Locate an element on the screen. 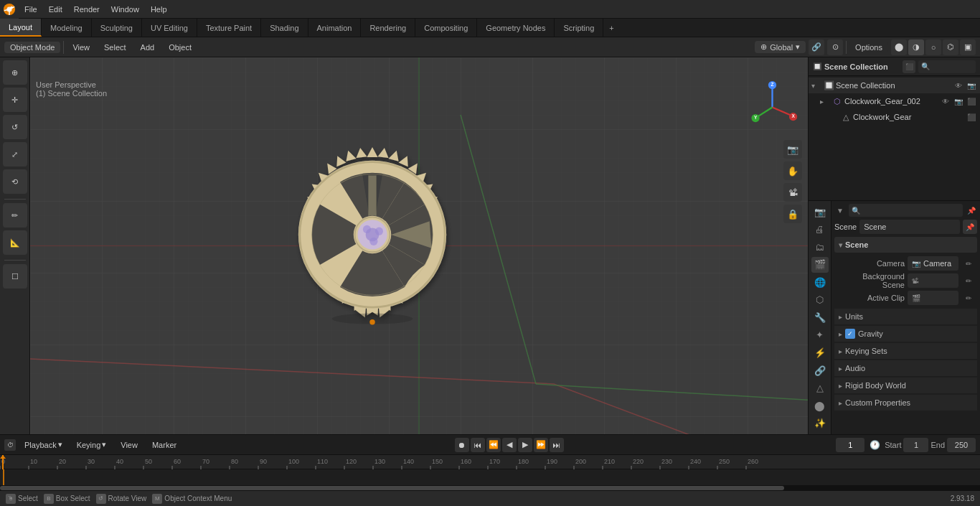 The width and height of the screenshot is (980, 506). viewport-zoom-camera: 📷 is located at coordinates (793, 149).